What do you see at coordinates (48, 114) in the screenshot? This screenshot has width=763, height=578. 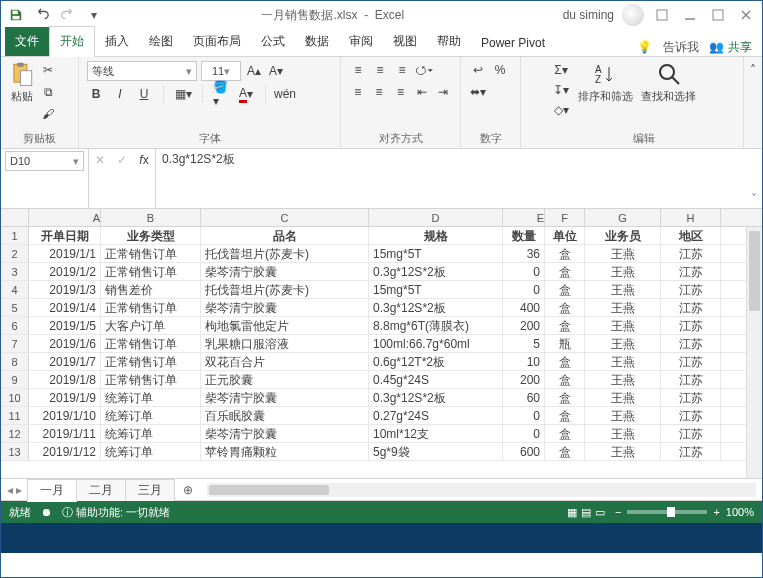 I see `format-painter-icon: 🖌` at bounding box center [48, 114].